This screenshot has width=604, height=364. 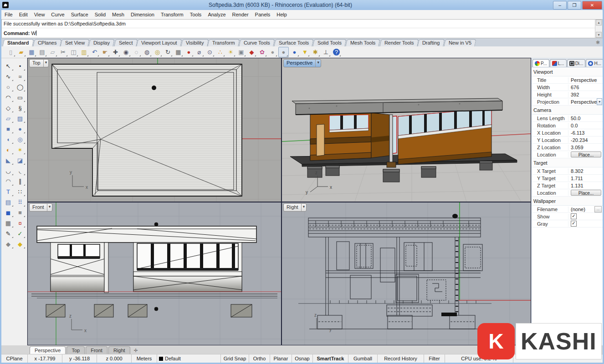 I want to click on value-text: 1.711, so click(x=577, y=178).